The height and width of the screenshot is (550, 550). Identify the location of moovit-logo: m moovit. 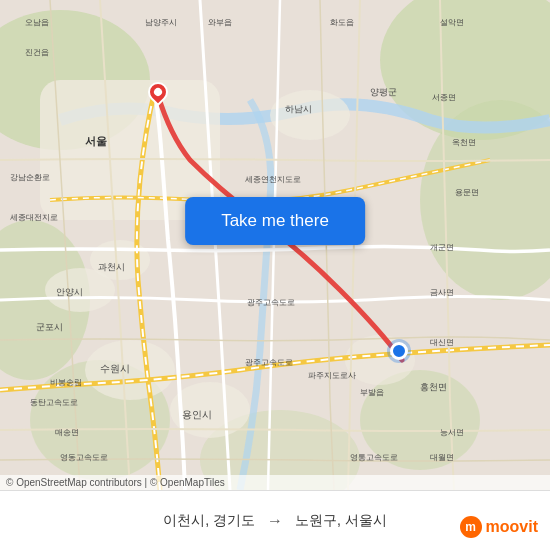
(499, 527).